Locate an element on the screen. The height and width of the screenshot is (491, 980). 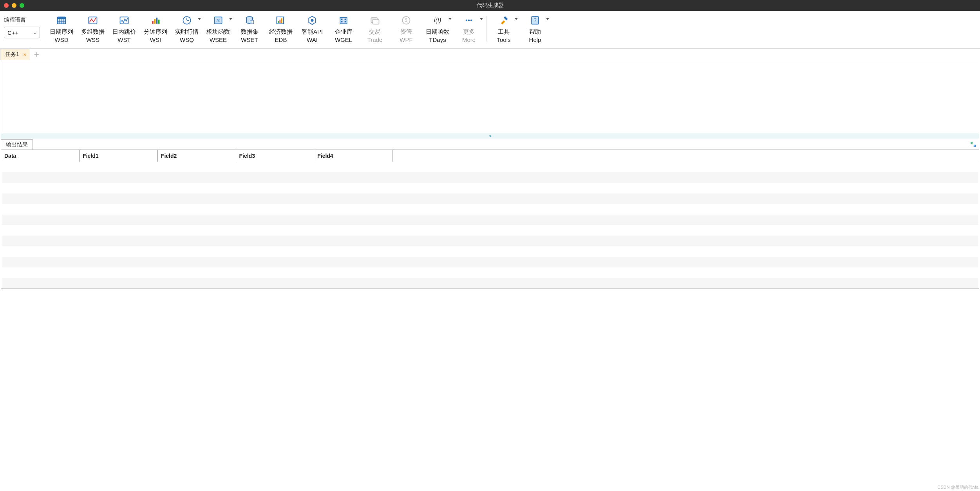
tdays-icon: f(t) is located at coordinates (438, 20).